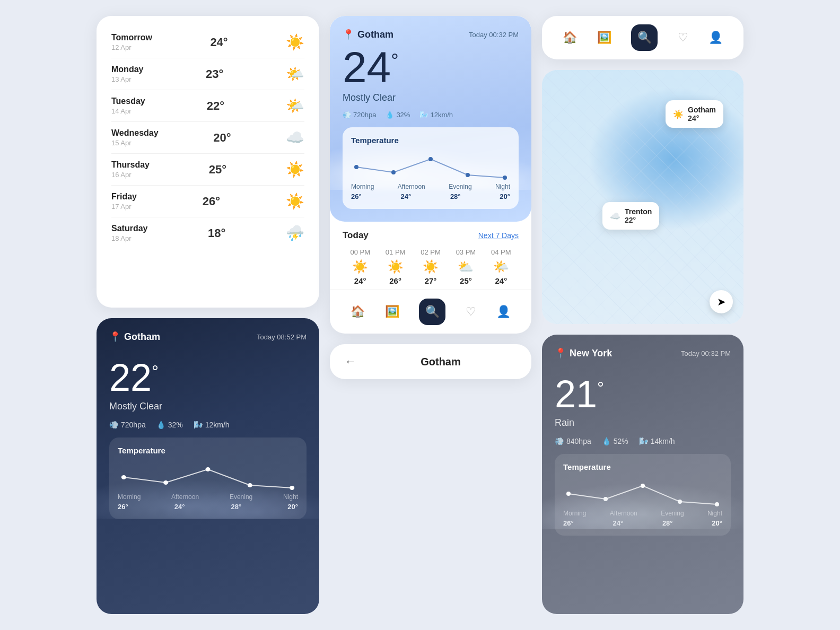 The height and width of the screenshot is (630, 840). What do you see at coordinates (431, 196) in the screenshot?
I see `blue-temp-values: 26° 24° 28° 20°` at bounding box center [431, 196].